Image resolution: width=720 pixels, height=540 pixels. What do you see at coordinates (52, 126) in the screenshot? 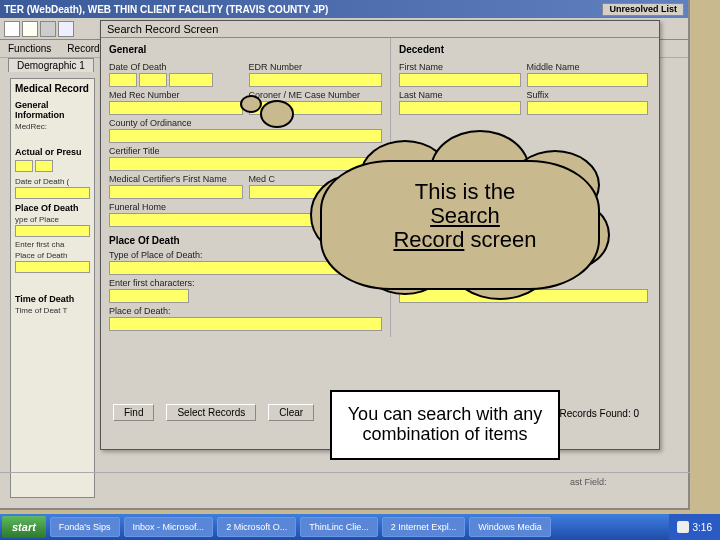
I see `lbl-medrec: MedRec:` at bounding box center [52, 126].